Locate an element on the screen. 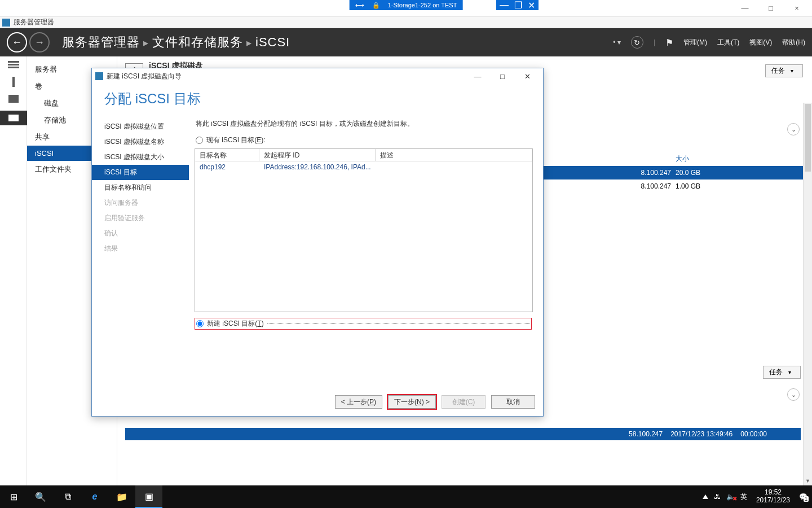 The height and width of the screenshot is (508, 812). dialog-close-button: ✕ is located at coordinates (527, 76).